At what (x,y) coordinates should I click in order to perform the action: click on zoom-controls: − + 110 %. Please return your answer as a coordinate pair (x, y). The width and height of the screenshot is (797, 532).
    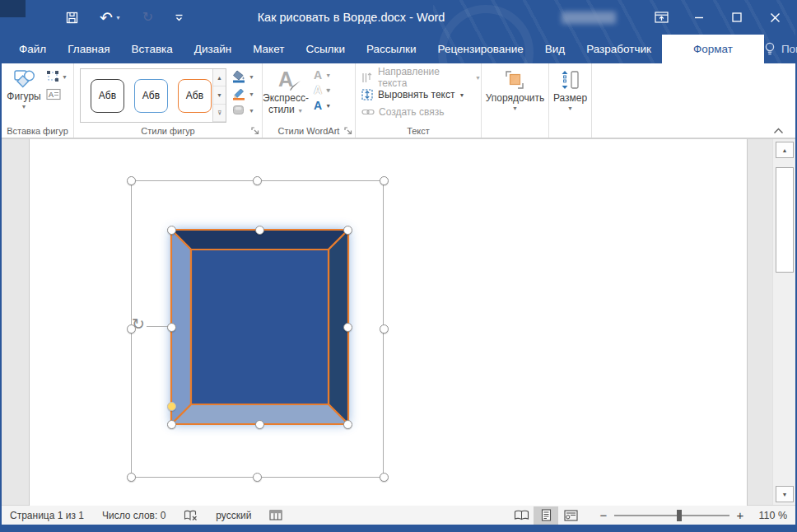
    Looking at the image, I should click on (692, 516).